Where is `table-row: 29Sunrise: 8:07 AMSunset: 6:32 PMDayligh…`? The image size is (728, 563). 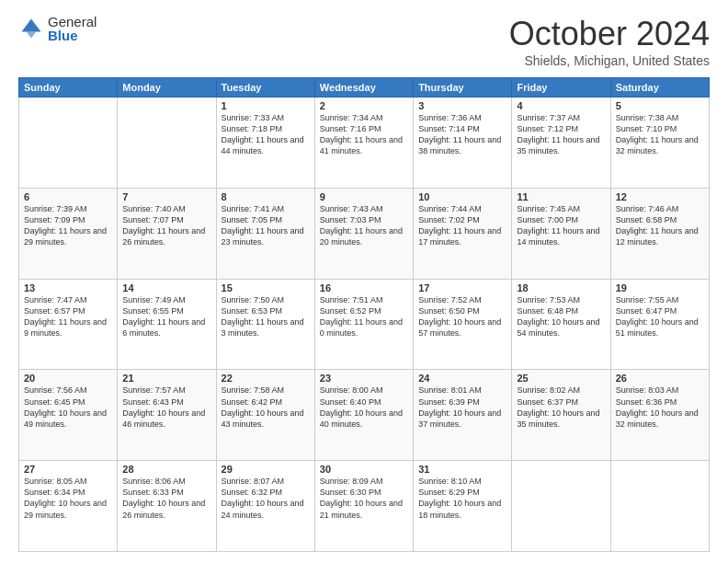
table-row: 29Sunrise: 8:07 AMSunset: 6:32 PMDayligh… is located at coordinates (265, 506).